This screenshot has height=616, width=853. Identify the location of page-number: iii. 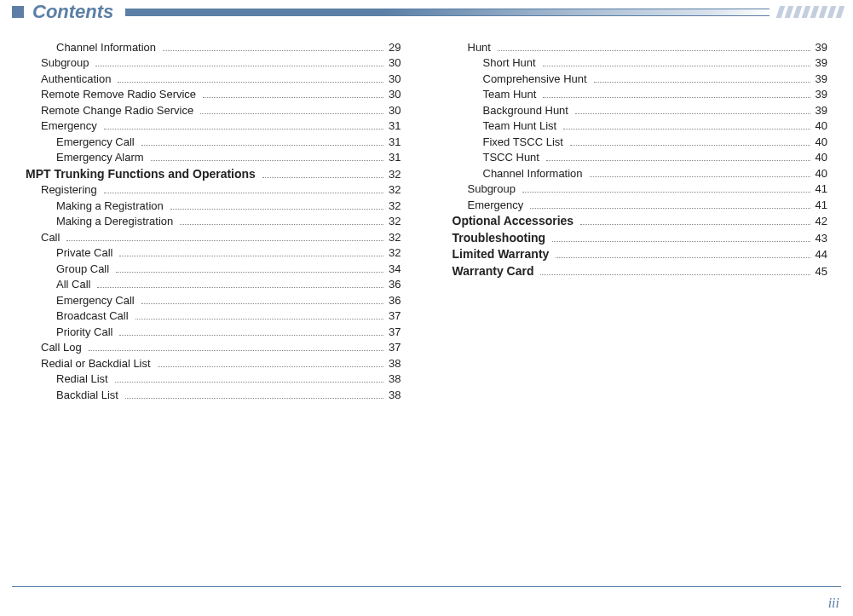
(833, 603).